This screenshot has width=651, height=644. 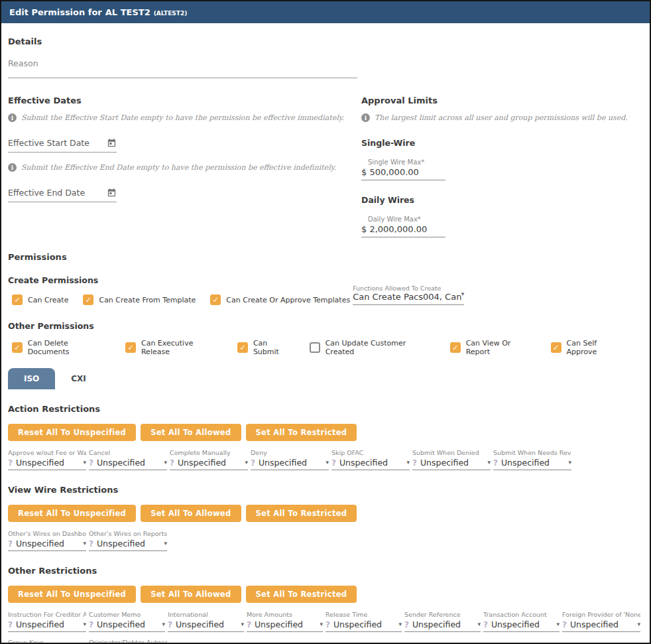 What do you see at coordinates (47, 614) in the screenshot?
I see `dropdown-label: Instruction For Creditor A...` at bounding box center [47, 614].